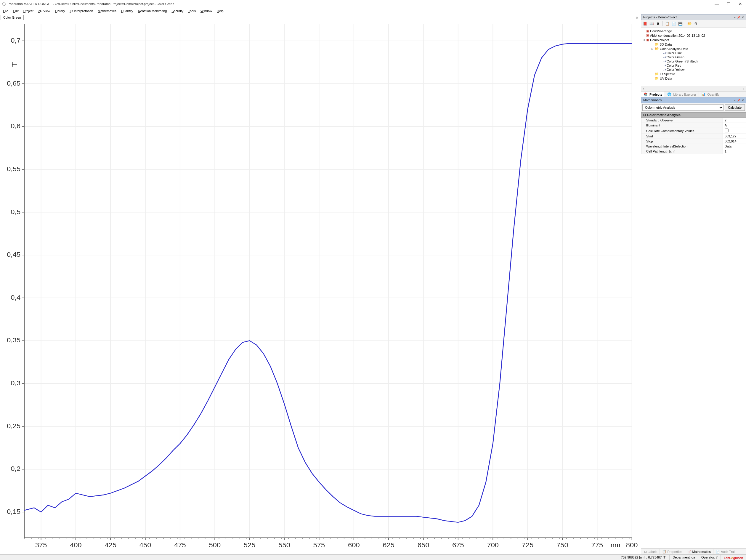 Image resolution: width=746 pixels, height=560 pixels. I want to click on paste-icon: 📄, so click(674, 24).